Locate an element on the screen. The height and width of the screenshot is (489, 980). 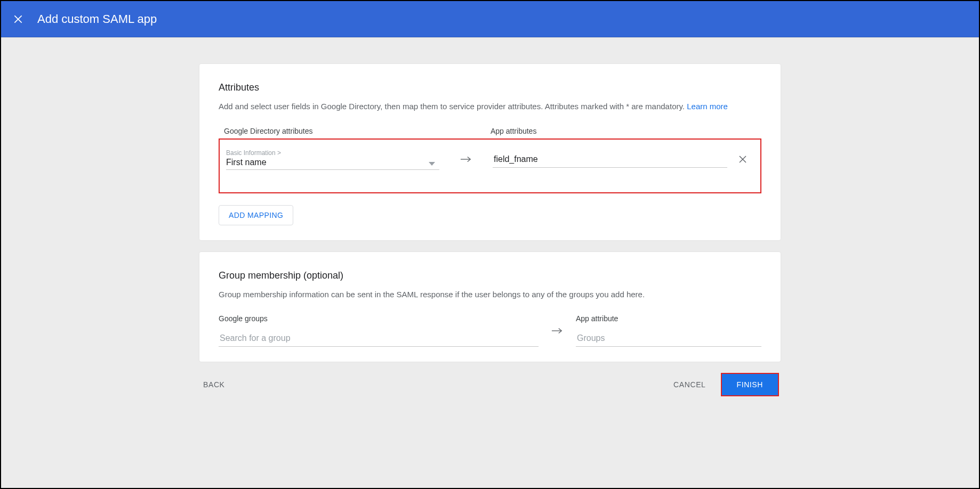
google-directory-select: Basic Information > First name is located at coordinates (333, 160).